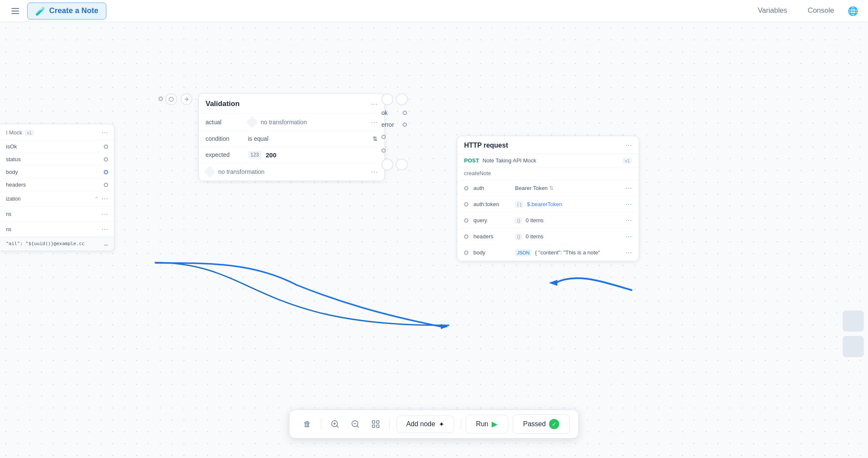  Describe the element at coordinates (402, 165) in the screenshot. I see `bottom-circle-right` at that location.